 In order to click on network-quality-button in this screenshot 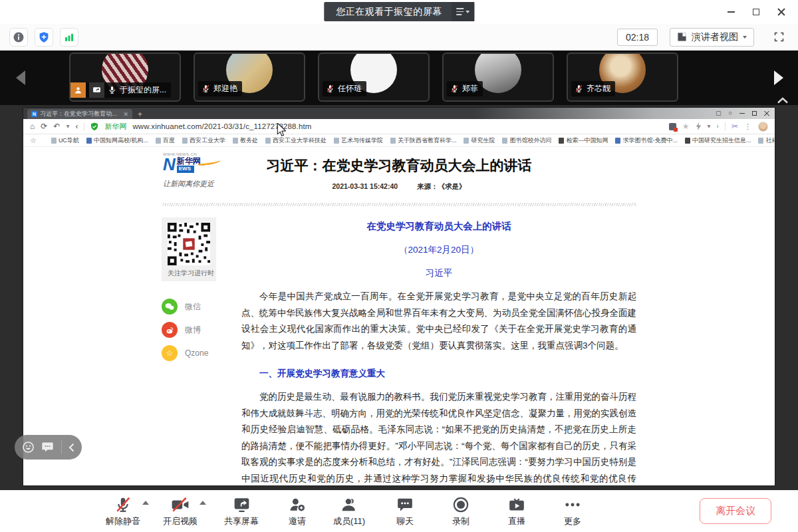, I will do `click(69, 37)`.